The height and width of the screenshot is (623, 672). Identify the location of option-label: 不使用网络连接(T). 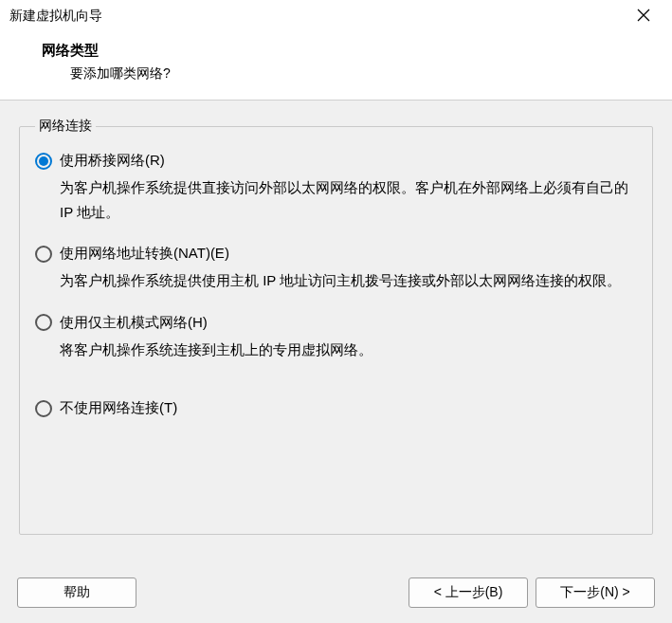
(118, 408).